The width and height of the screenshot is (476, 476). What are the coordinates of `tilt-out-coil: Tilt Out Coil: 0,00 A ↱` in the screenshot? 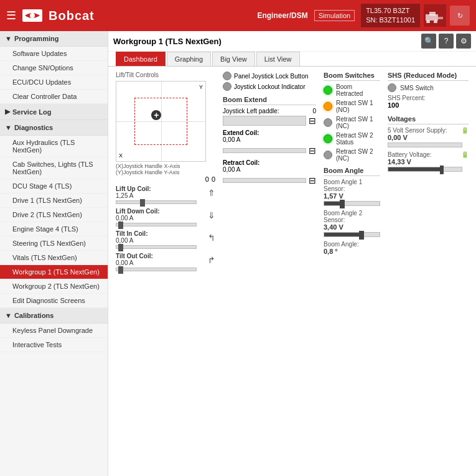 It's located at (166, 262).